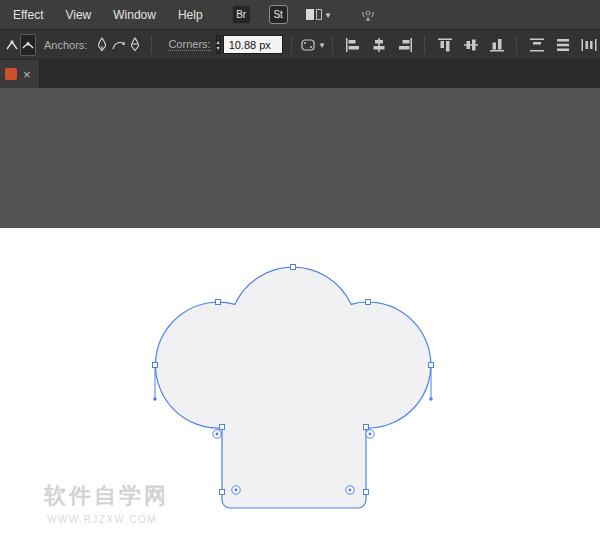  What do you see at coordinates (310, 14) in the screenshot?
I see `workspace-filled-pane` at bounding box center [310, 14].